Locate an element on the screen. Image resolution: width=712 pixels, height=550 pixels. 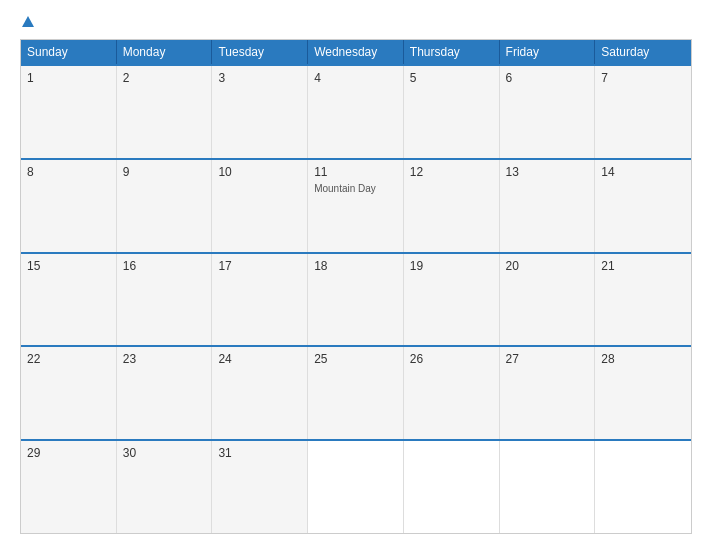
day-number: 13 is located at coordinates (548, 172).